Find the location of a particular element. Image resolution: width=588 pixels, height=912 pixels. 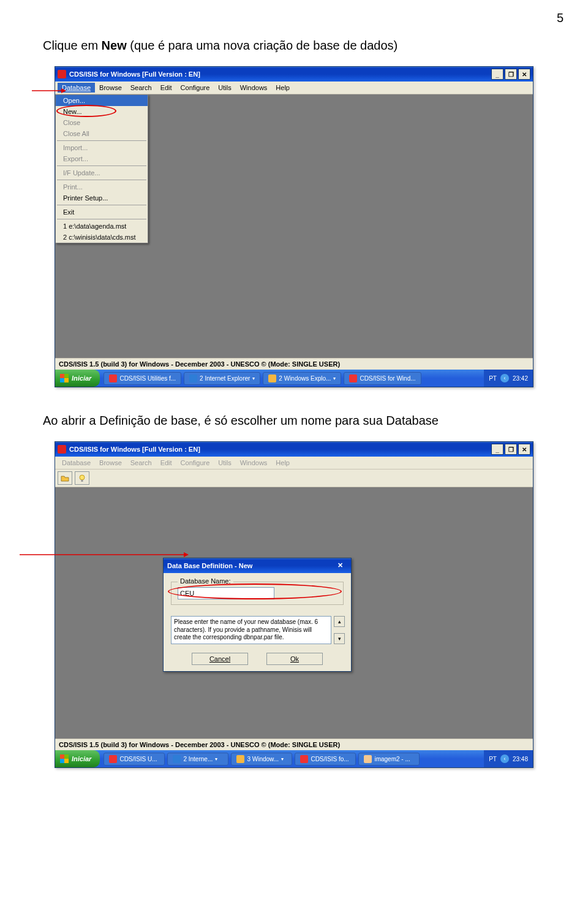

db-name-fieldset: Database Name: is located at coordinates (257, 593).